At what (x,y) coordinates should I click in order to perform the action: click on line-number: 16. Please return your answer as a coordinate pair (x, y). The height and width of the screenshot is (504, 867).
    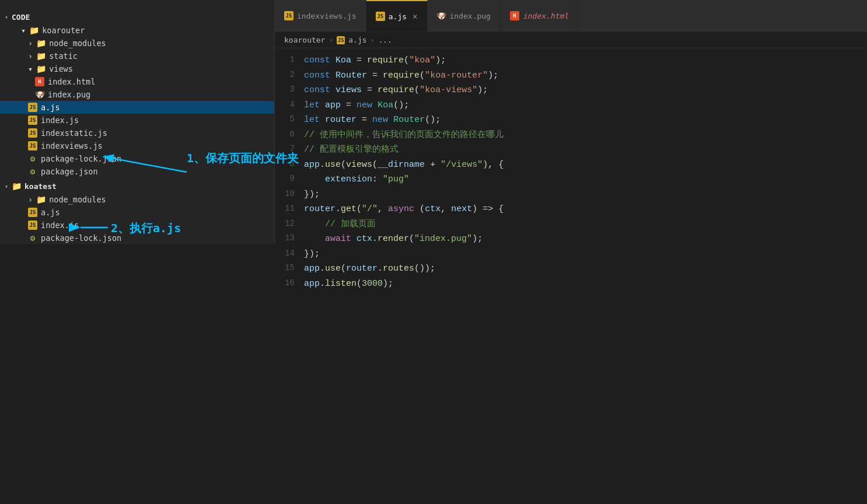
    Looking at the image, I should click on (289, 284).